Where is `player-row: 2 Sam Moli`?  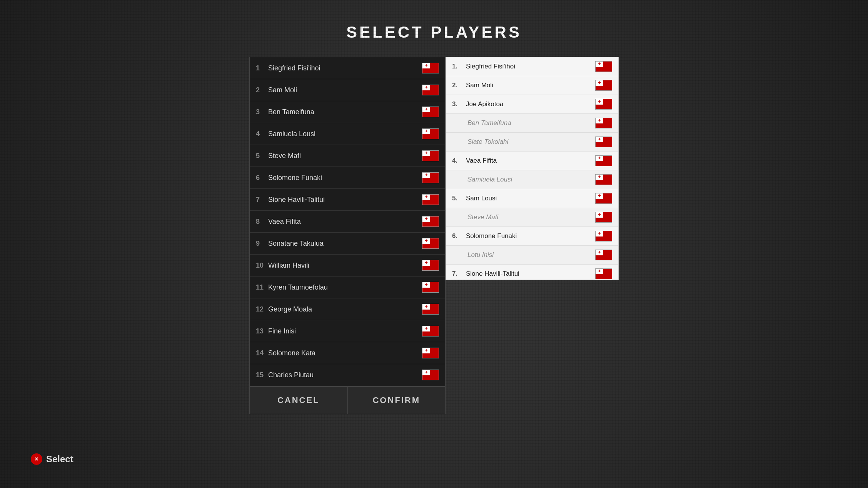 player-row: 2 Sam Moli is located at coordinates (347, 90).